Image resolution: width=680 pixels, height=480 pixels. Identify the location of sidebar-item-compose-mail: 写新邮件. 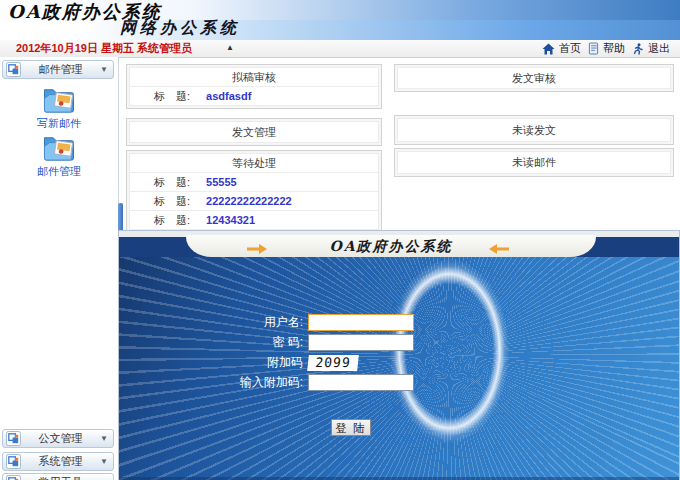
(59, 107).